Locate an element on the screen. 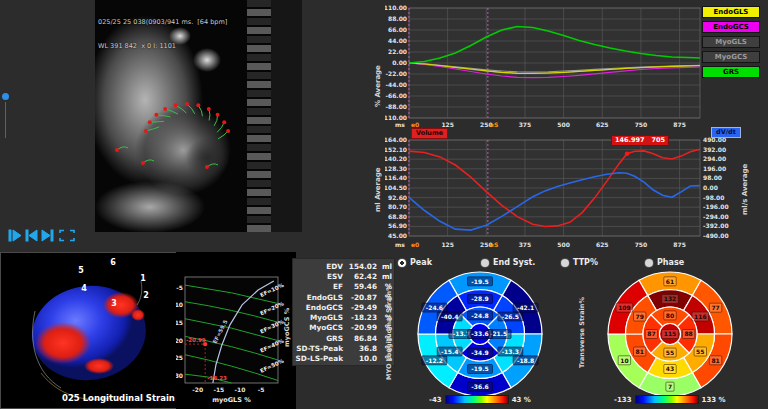 The height and width of the screenshot is (409, 768). fullscreen-icon is located at coordinates (67, 236).